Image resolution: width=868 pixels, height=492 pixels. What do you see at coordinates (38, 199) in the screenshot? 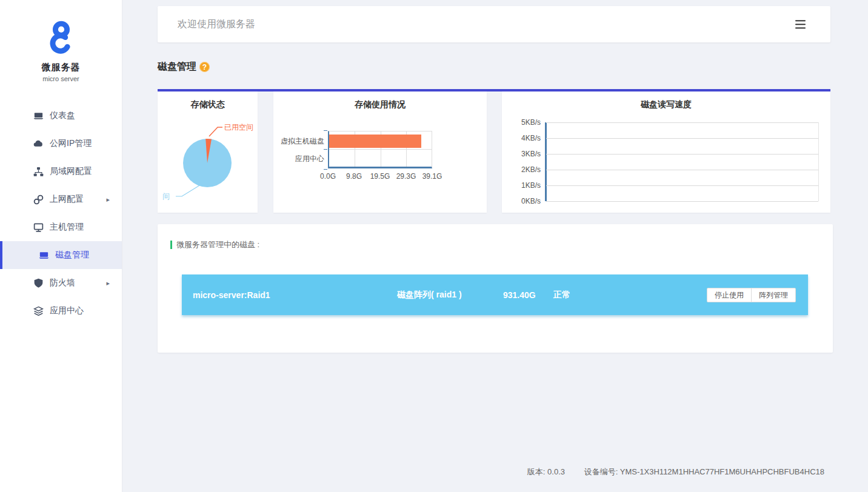
I see `link-icon` at bounding box center [38, 199].